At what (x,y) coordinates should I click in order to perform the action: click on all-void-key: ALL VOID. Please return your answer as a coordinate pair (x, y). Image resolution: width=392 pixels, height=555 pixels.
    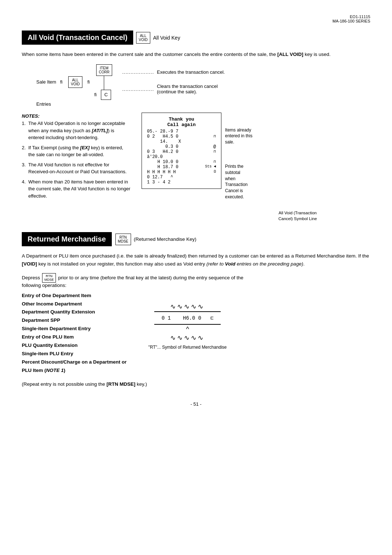
    Looking at the image, I should click on (143, 38).